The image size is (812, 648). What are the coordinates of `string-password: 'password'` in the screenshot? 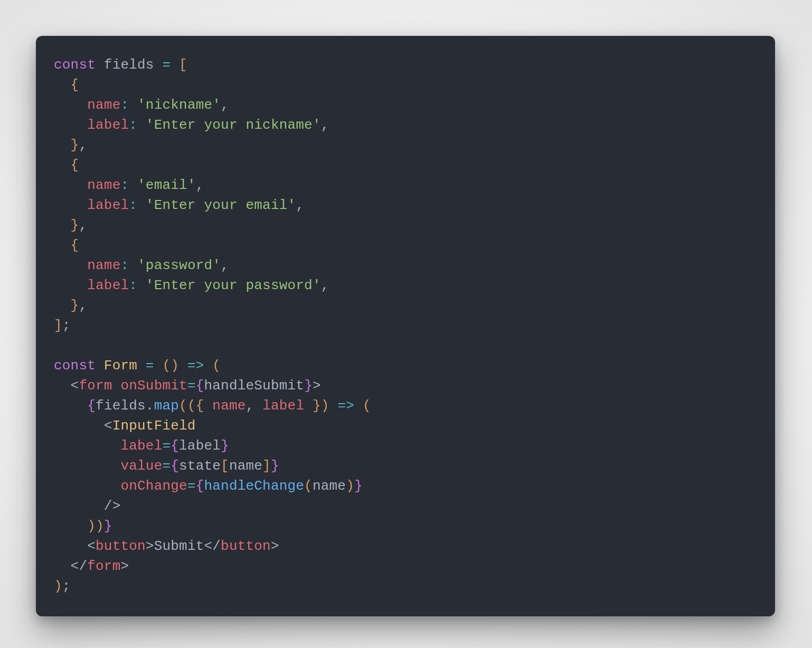 It's located at (179, 265).